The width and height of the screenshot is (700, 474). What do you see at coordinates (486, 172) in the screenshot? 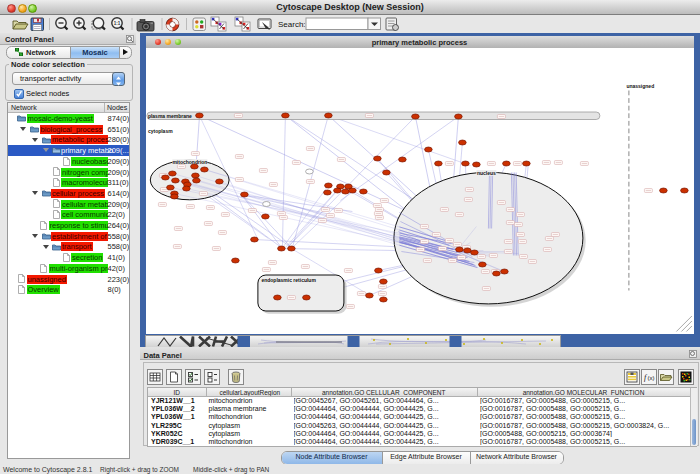
I see `svg-text: nucleus` at bounding box center [486, 172].